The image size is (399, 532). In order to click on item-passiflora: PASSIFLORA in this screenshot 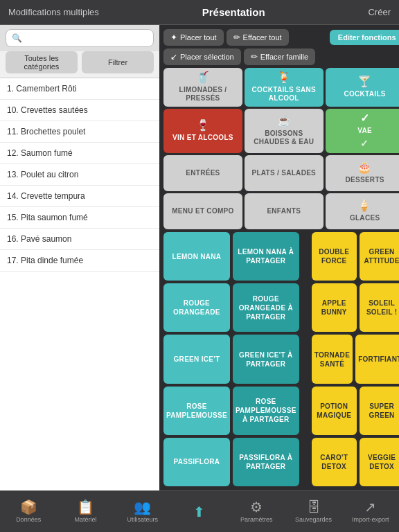, I will do `click(197, 462)`.